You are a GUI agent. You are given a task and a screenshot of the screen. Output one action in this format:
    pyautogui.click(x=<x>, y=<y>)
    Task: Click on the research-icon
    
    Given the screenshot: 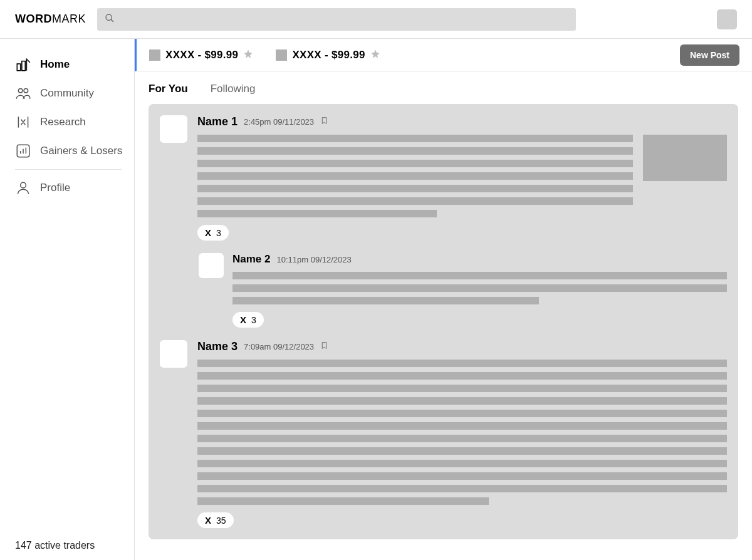 What is the action you would take?
    pyautogui.click(x=23, y=122)
    